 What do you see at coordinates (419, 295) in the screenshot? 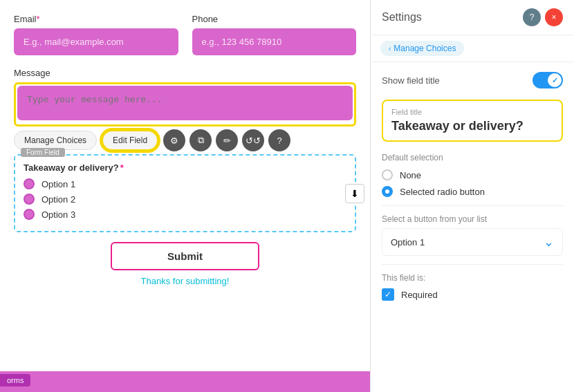
I see `required-label: Required` at bounding box center [419, 295].